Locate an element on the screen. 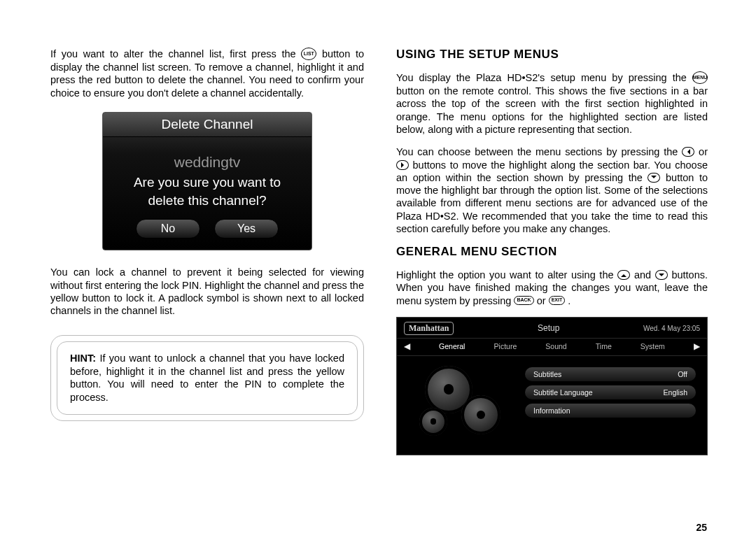 This screenshot has width=756, height=547. heading-using-setup: USING THE SETUP MENUS is located at coordinates (552, 55).